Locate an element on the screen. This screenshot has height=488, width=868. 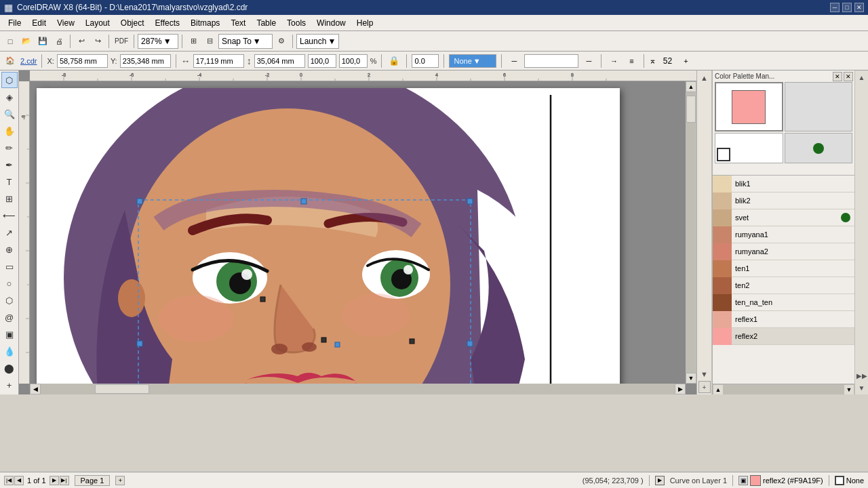
connector-tool: ↗ is located at coordinates (9, 232).